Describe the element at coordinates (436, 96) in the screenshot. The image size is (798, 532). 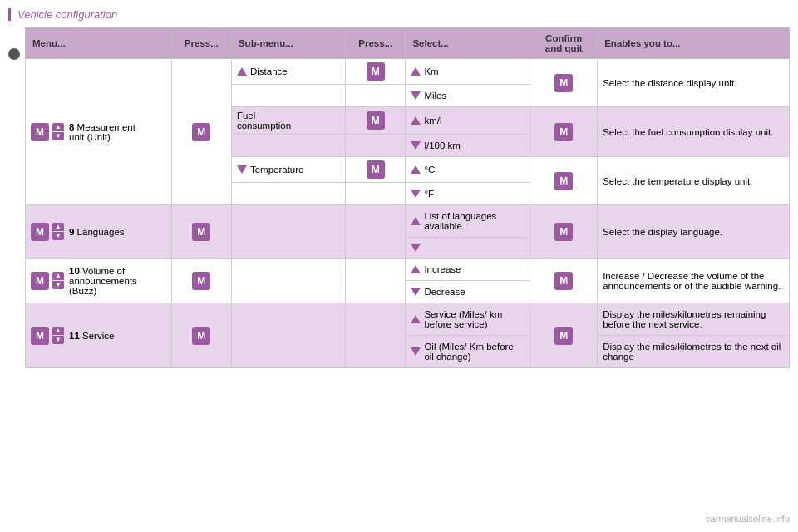
I see `select-value: Miles` at that location.